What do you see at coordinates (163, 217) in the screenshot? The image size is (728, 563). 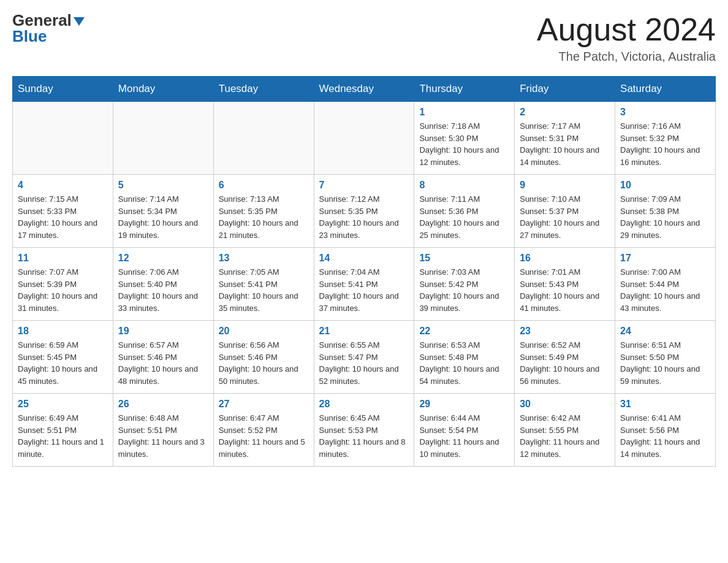 I see `day-info: Sunrise: 7:14 AM Sunset: 5:34 PM Dayligh…` at bounding box center [163, 217].